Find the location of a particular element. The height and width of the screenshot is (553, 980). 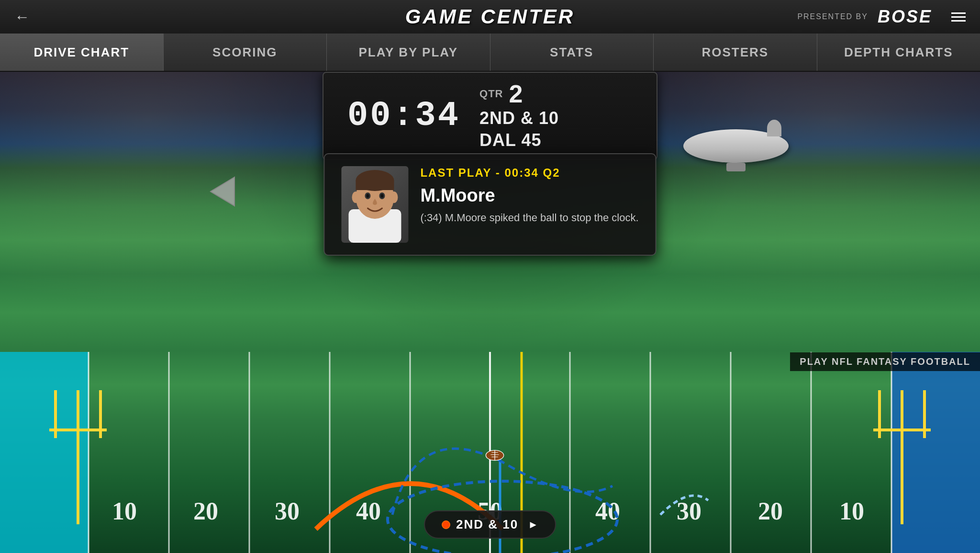

tab-depth-charts: DEPTH CHARTS is located at coordinates (899, 52).